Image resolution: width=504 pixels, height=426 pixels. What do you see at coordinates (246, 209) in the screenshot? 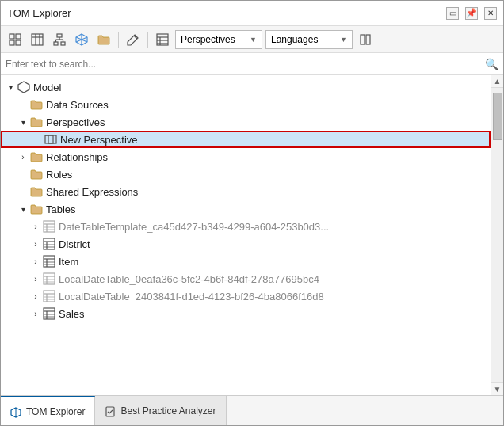
I see `tree-item-tables: ▾ Tables` at bounding box center [246, 209].